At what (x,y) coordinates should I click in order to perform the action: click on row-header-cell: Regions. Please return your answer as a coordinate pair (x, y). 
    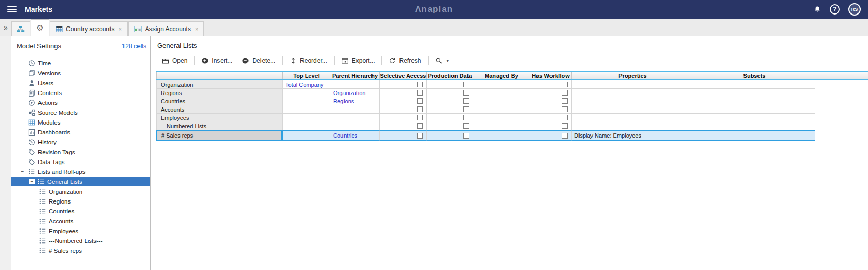
    Looking at the image, I should click on (219, 93).